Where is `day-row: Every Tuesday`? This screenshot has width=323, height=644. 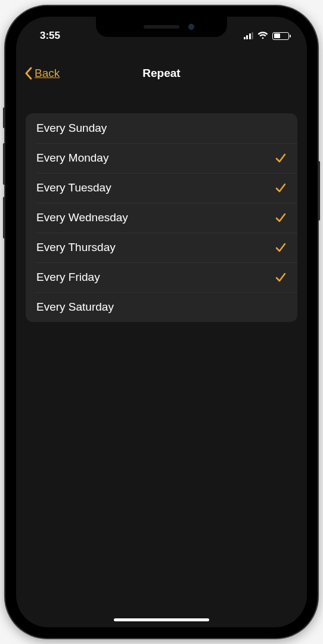 day-row: Every Tuesday is located at coordinates (162, 188).